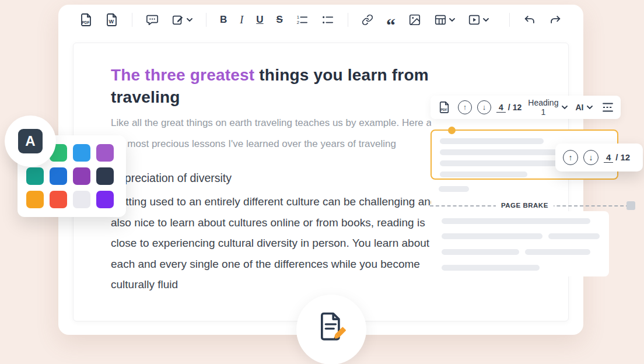 Image resolution: width=644 pixels, height=364 pixels. Describe the element at coordinates (30, 141) in the screenshot. I see `font-badge-letter: A` at that location.